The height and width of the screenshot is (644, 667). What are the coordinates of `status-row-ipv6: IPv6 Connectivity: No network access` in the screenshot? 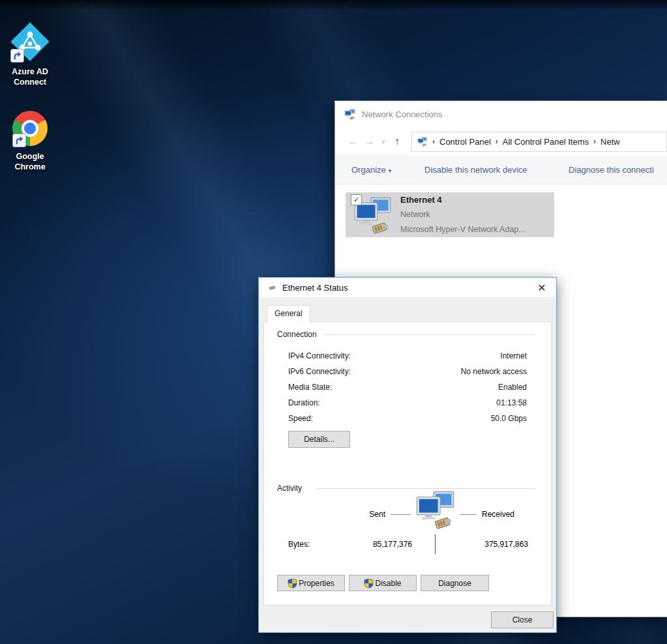 It's located at (408, 372).